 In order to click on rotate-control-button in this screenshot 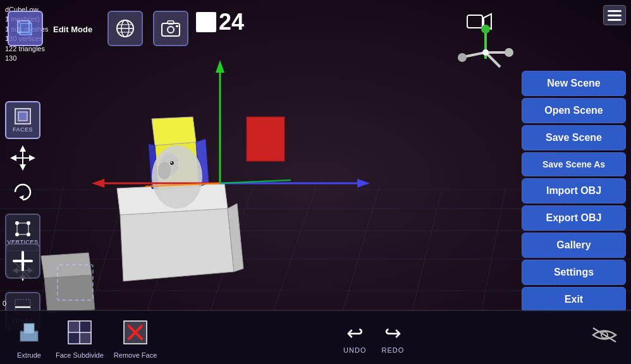, I will do `click(23, 192)`.